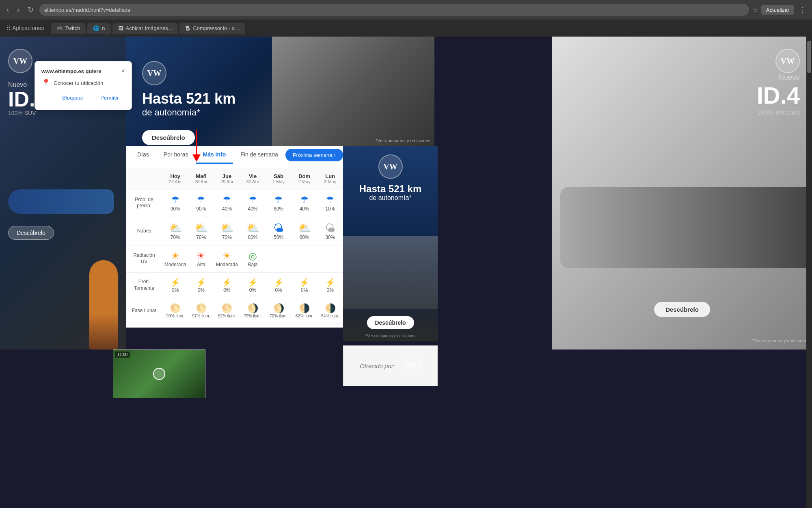  I want to click on url-text: eltiempo.es/madrid.html?v=detallada, so click(87, 10).